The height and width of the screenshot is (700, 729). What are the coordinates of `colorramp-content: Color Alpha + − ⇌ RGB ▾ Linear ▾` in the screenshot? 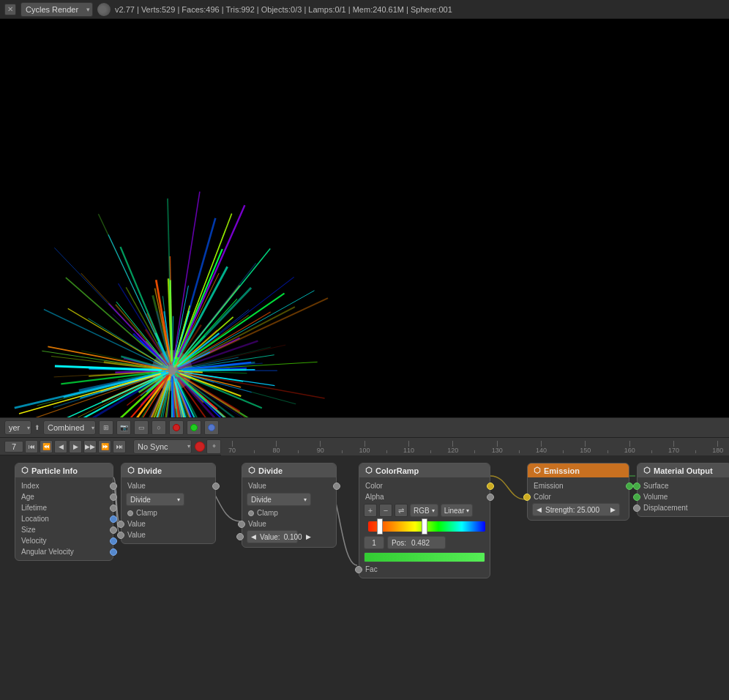 It's located at (425, 527).